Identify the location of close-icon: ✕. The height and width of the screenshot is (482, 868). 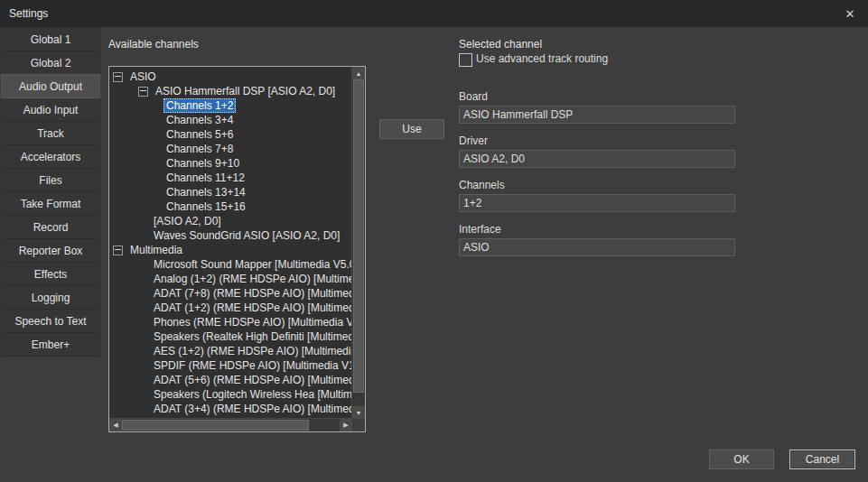
(850, 14).